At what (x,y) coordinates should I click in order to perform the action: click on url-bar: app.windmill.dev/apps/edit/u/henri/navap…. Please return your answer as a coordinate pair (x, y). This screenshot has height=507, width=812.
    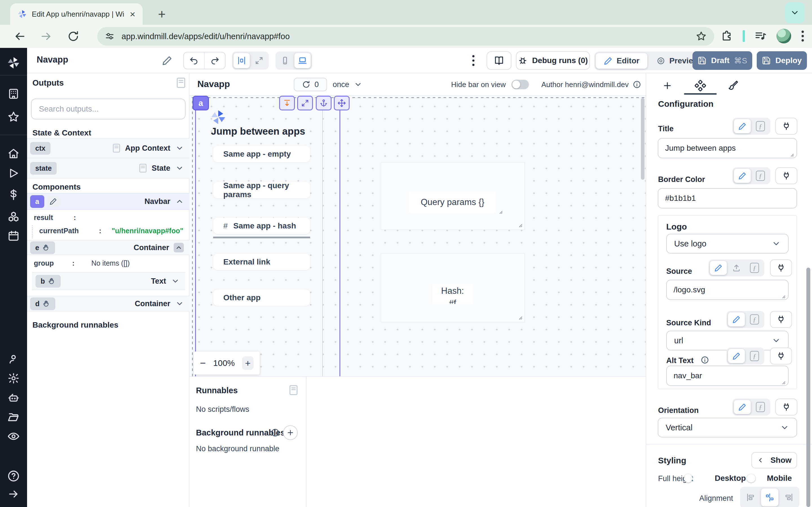
    Looking at the image, I should click on (406, 36).